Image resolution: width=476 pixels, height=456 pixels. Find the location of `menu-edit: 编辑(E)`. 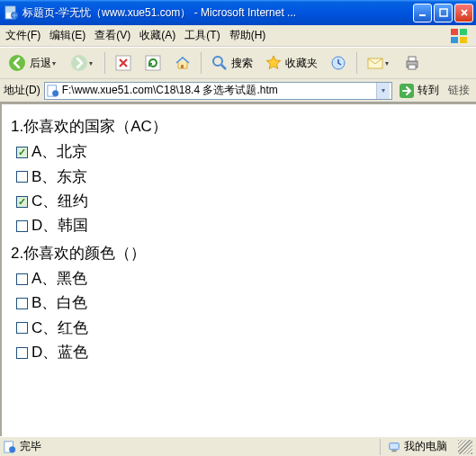

menu-edit: 编辑(E) is located at coordinates (67, 36).